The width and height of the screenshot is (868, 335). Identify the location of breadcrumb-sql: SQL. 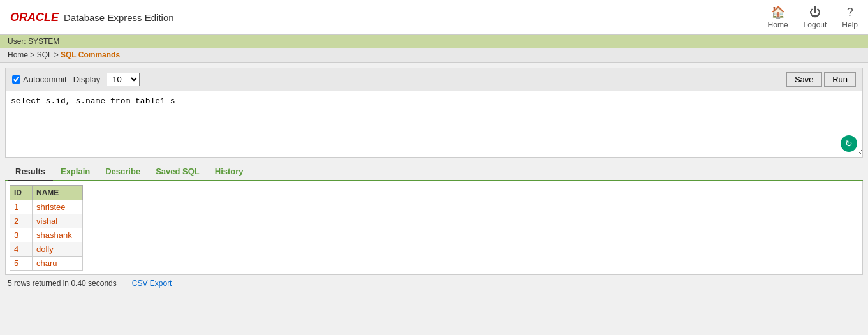
(45, 55).